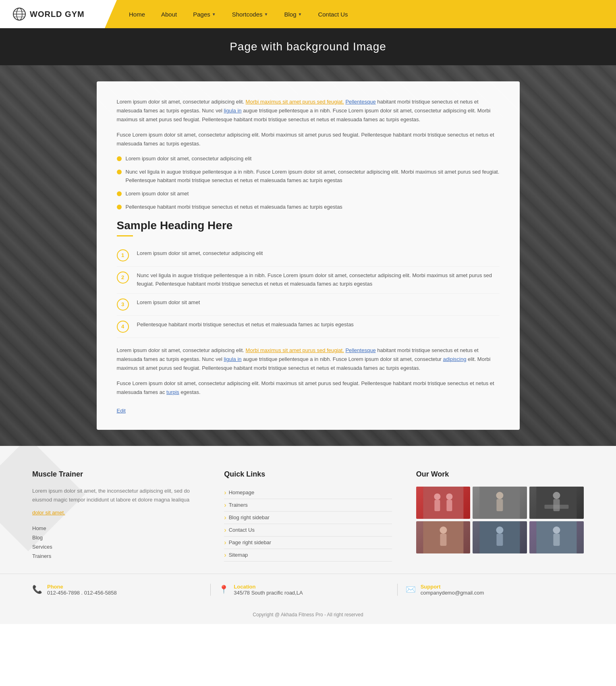  Describe the element at coordinates (122, 590) in the screenshot. I see `footer-phone-section: 📞 Phone 012-456-7898 . 012-456-5858` at that location.